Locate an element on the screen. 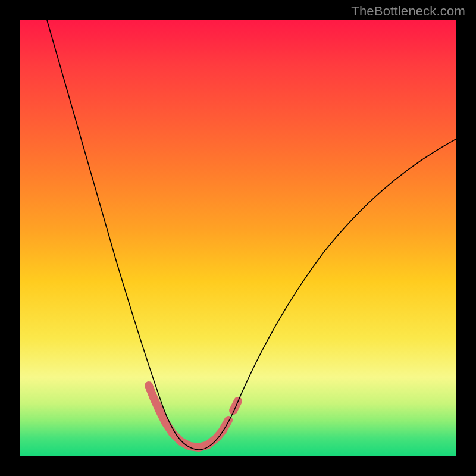 The height and width of the screenshot is (476, 476). curve-highlight is located at coordinates (189, 416).